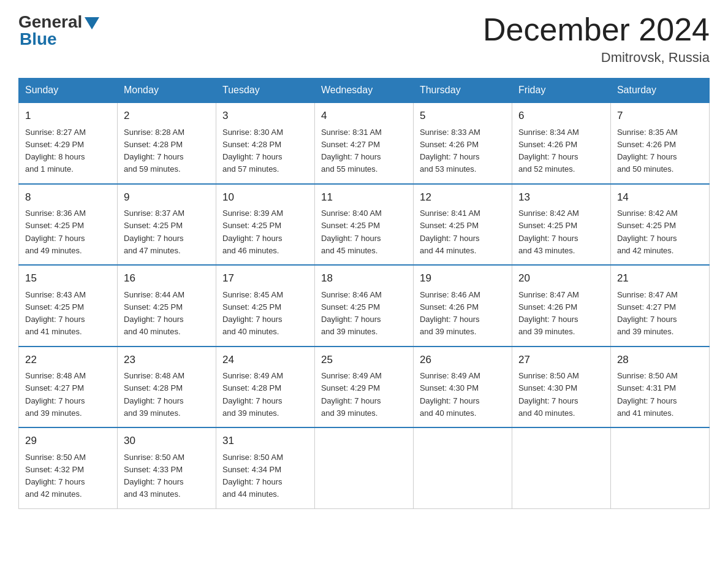  I want to click on day-info: Sunrise: 8:50 AMSunset: 4:30 PMDaylight:…, so click(549, 394).